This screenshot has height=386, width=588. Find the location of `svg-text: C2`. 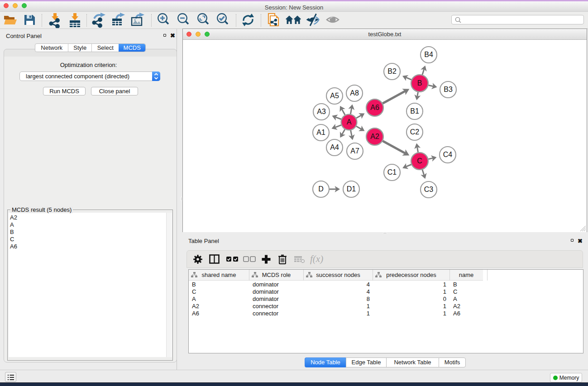

svg-text: C2 is located at coordinates (415, 132).